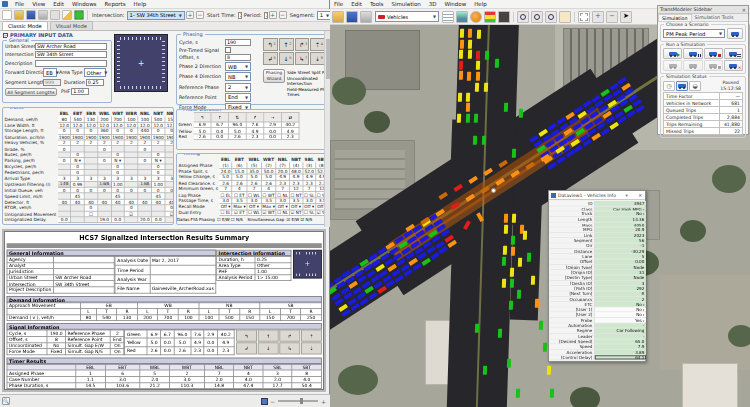  I want to click on pointer-icon: ➤, so click(626, 17).